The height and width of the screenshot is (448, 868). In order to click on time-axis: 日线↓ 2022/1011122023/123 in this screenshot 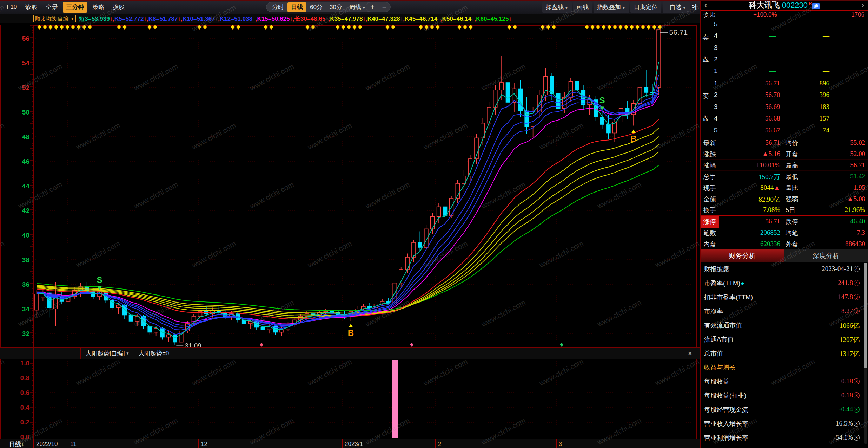, I will do `click(350, 443)`.